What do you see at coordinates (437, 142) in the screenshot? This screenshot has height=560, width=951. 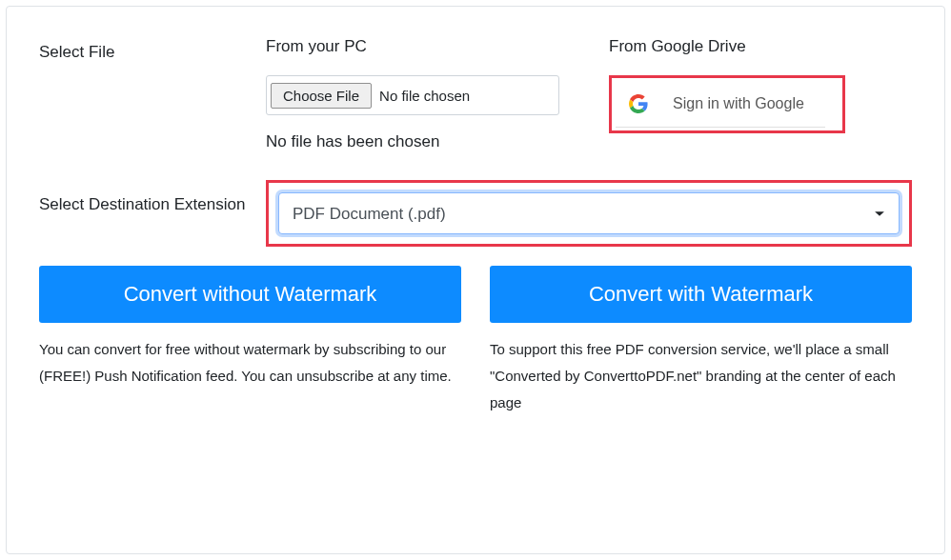 I see `no-file-message: No file has been chosen` at bounding box center [437, 142].